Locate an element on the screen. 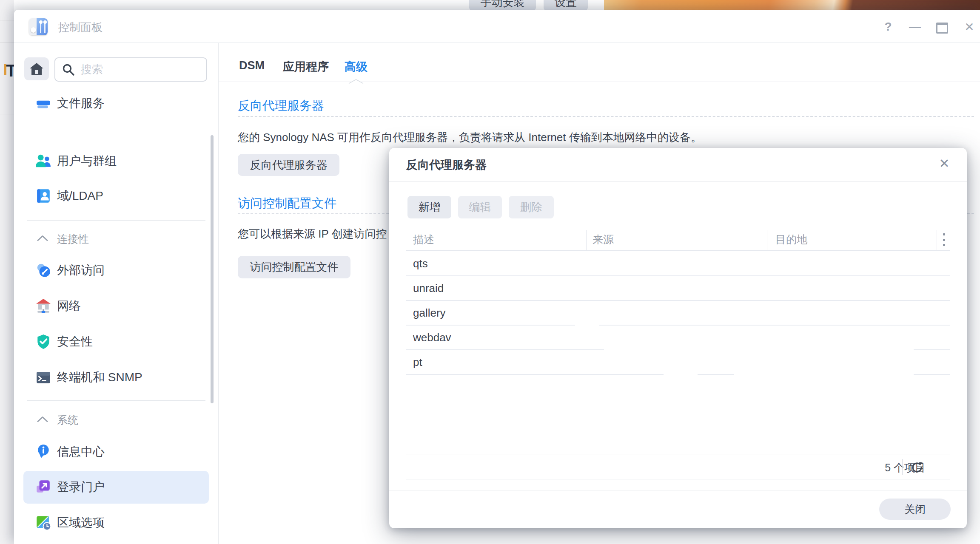  sidebar-item-label: 安全性 is located at coordinates (75, 342).